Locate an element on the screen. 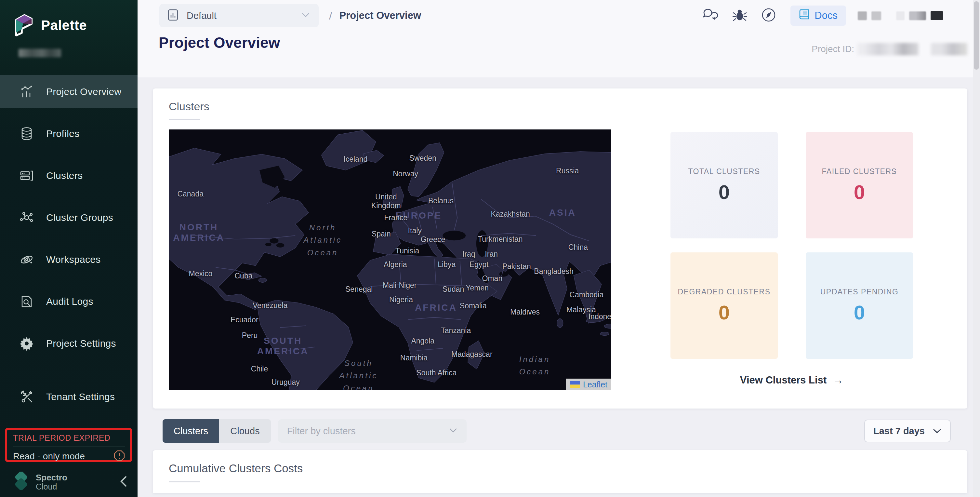 This screenshot has height=497, width=980. chart-overview-icon is located at coordinates (27, 92).